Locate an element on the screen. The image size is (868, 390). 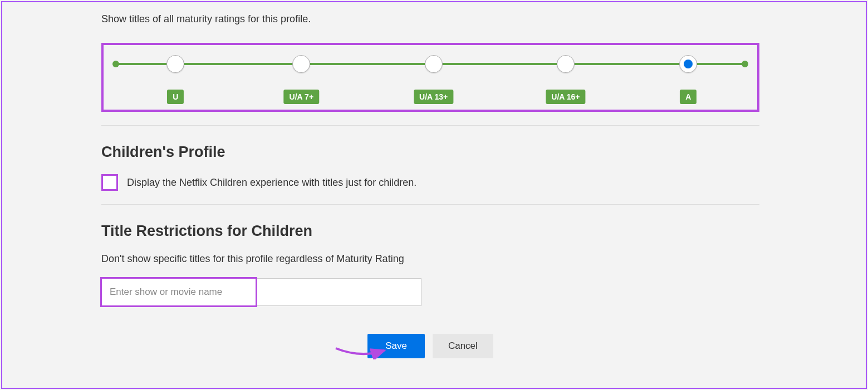
cancel-button: Cancel is located at coordinates (463, 346).